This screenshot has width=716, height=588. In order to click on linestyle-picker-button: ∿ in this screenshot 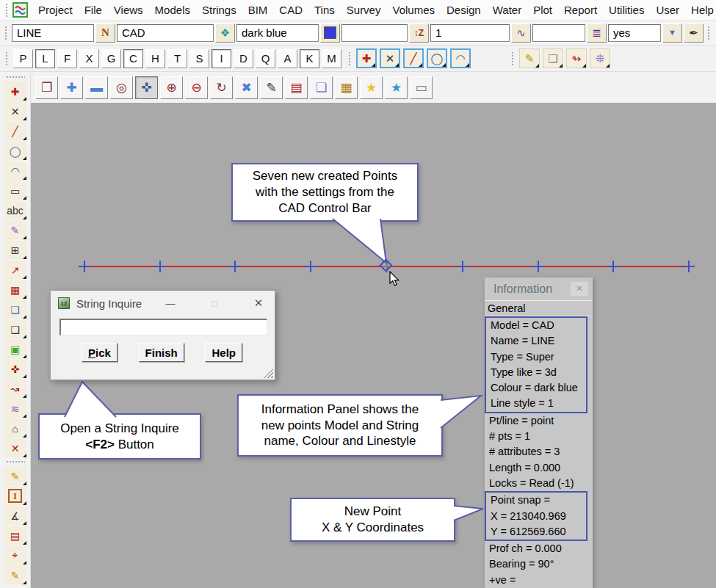, I will do `click(521, 33)`.